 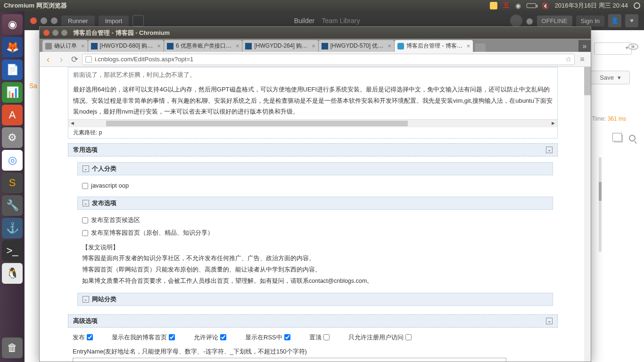 What do you see at coordinates (315, 203) in the screenshot?
I see `subsection-publish-options: ⌄ 发布选项` at bounding box center [315, 203].